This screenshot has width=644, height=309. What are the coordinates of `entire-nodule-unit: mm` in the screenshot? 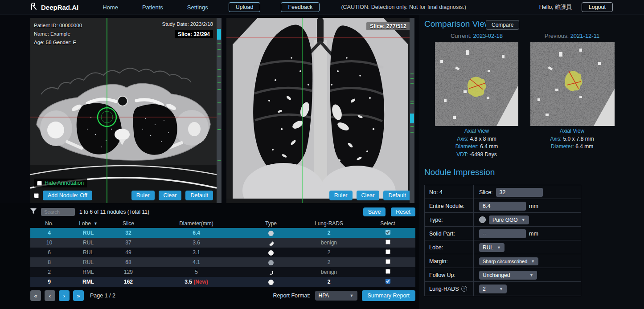 It's located at (534, 206).